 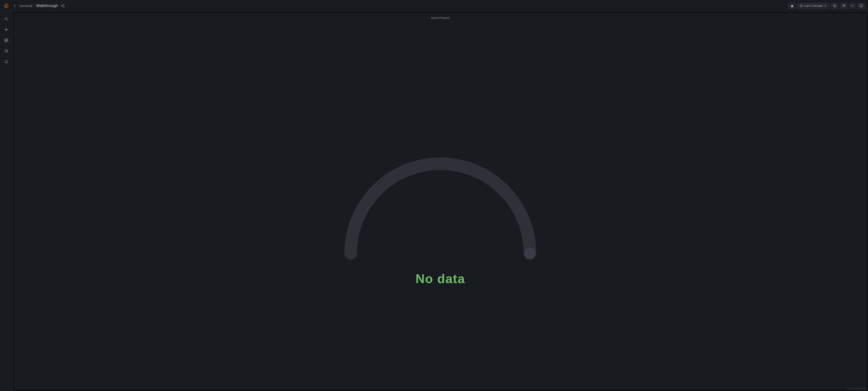 I want to click on header-right: Last 5 minutes, so click(x=826, y=6).